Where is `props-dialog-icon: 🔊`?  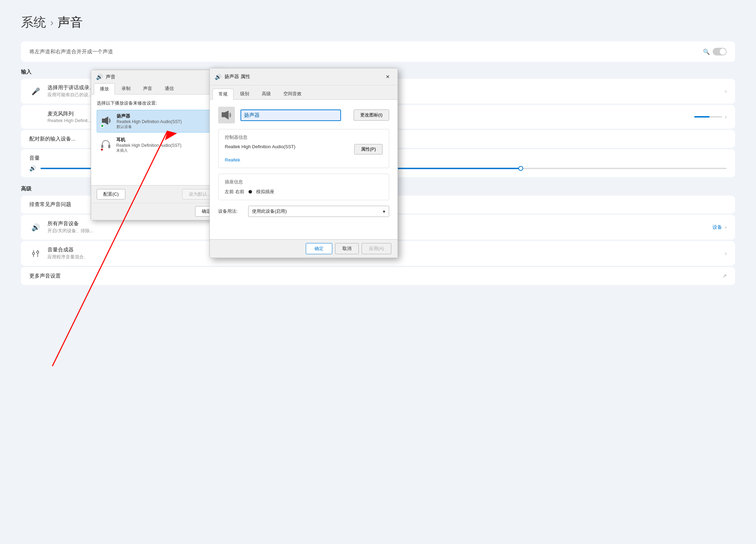 props-dialog-icon: 🔊 is located at coordinates (218, 77).